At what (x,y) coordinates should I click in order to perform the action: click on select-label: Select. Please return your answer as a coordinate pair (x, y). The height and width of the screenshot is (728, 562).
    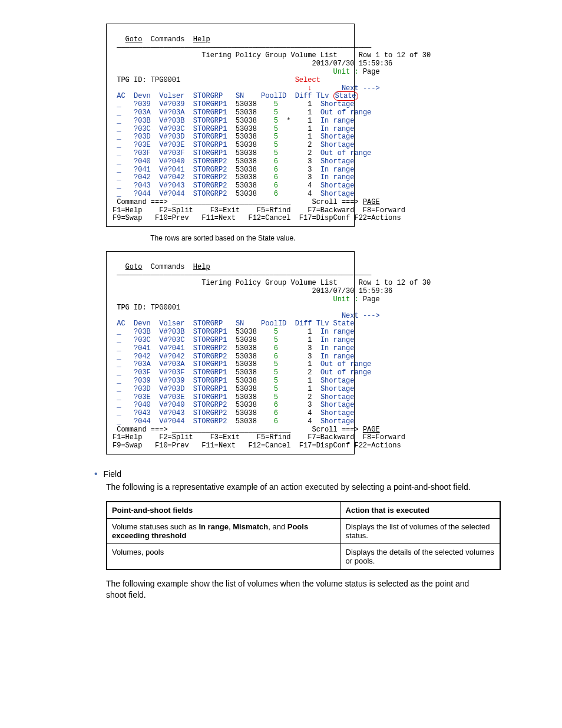
    Looking at the image, I should click on (308, 80).